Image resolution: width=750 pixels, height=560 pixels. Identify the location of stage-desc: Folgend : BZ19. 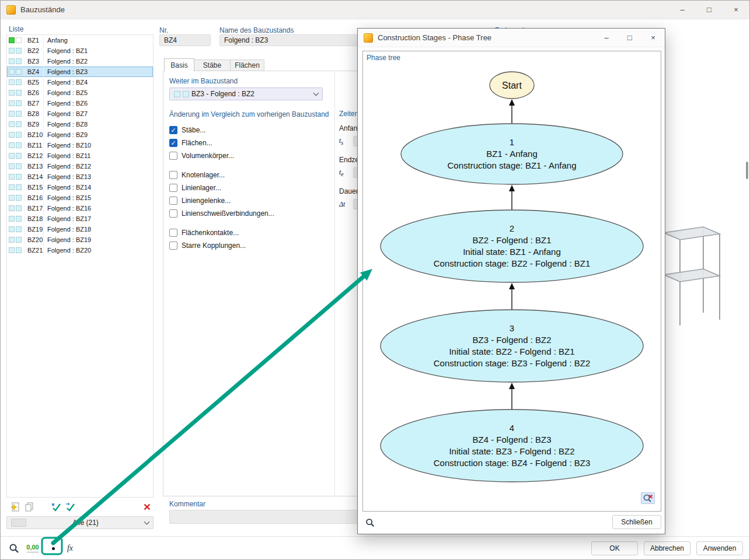
(98, 240).